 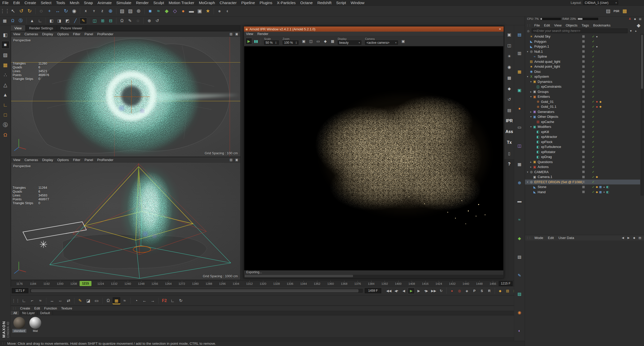 What do you see at coordinates (19, 323) in the screenshot?
I see `material-preview` at bounding box center [19, 323].